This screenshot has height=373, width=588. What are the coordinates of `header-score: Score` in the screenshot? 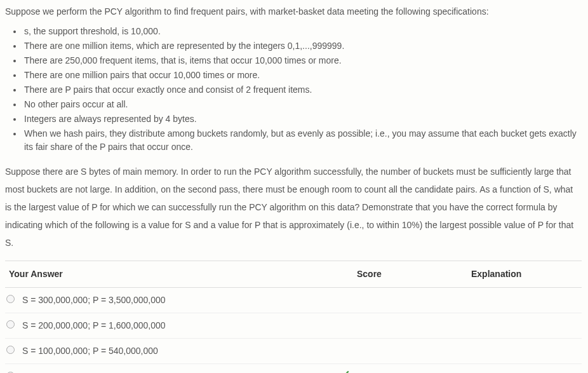 It's located at (410, 275).